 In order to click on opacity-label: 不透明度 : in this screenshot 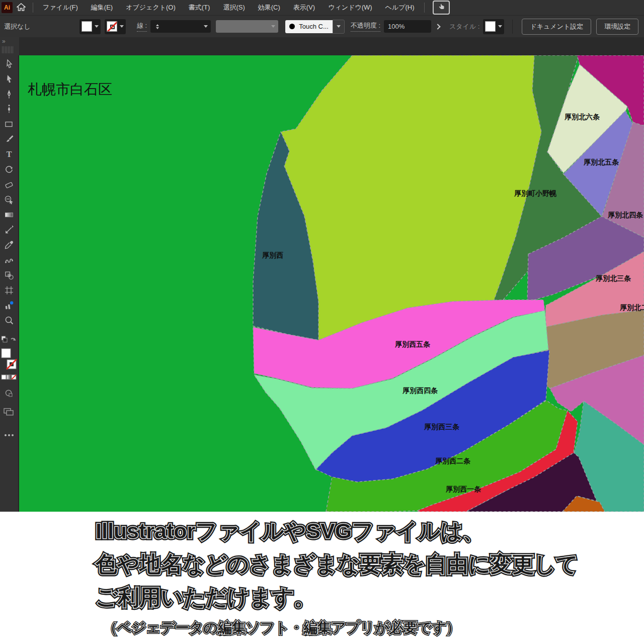, I will do `click(365, 26)`.